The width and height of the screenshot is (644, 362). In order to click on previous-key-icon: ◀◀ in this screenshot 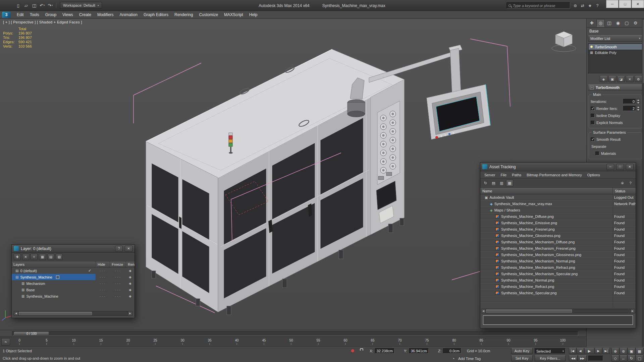, I will do `click(573, 358)`.